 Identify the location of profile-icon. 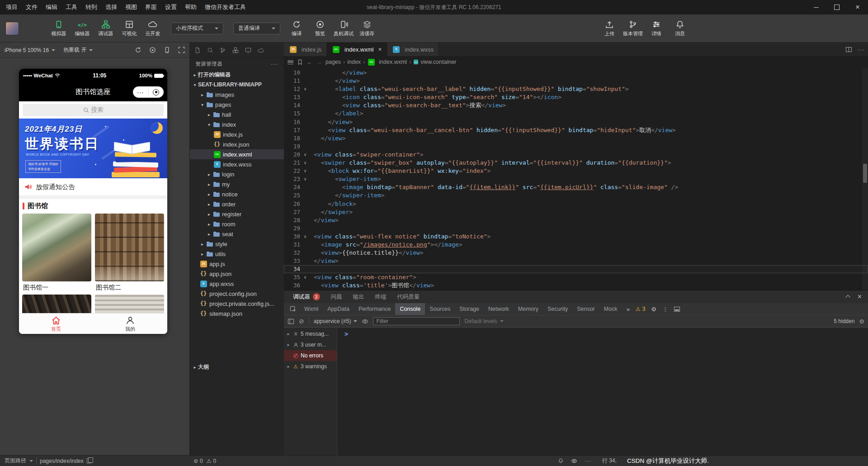
(153, 50).